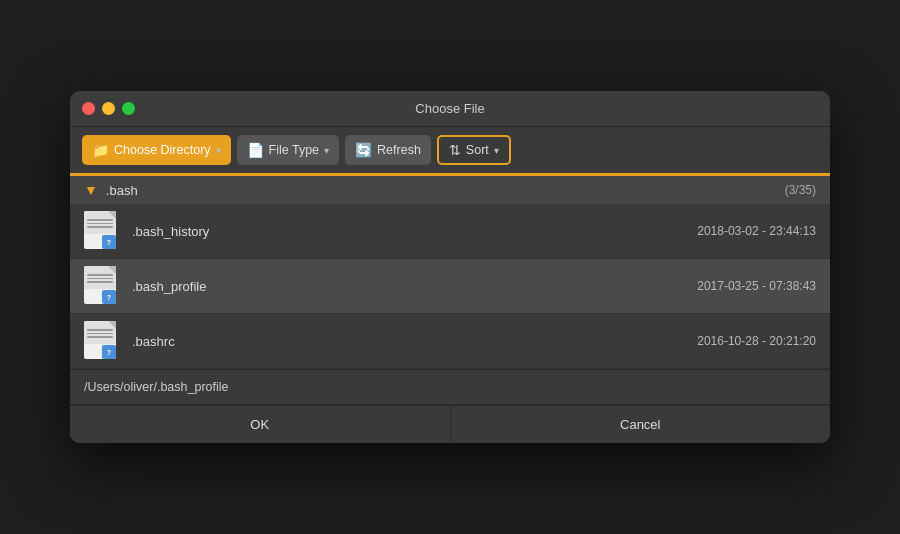 The height and width of the screenshot is (534, 900). What do you see at coordinates (364, 150) in the screenshot?
I see `refresh-icon: 🔄` at bounding box center [364, 150].